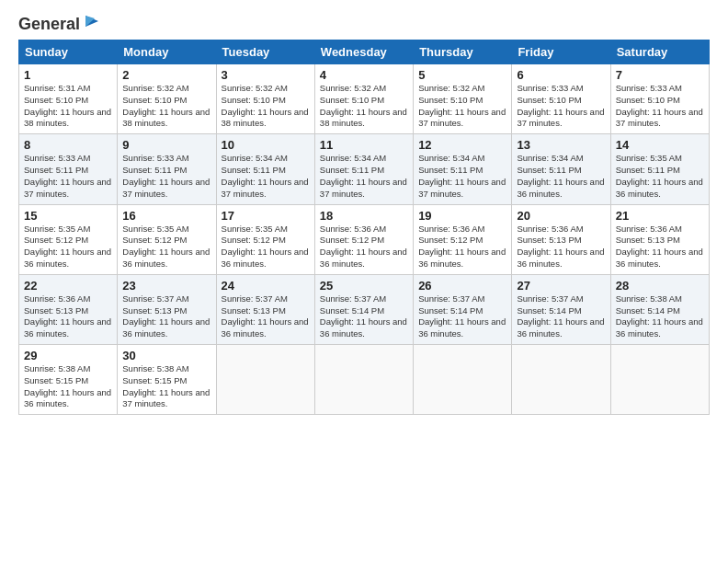  What do you see at coordinates (463, 52) in the screenshot?
I see `weekday-header-thursday: Thursday` at bounding box center [463, 52].